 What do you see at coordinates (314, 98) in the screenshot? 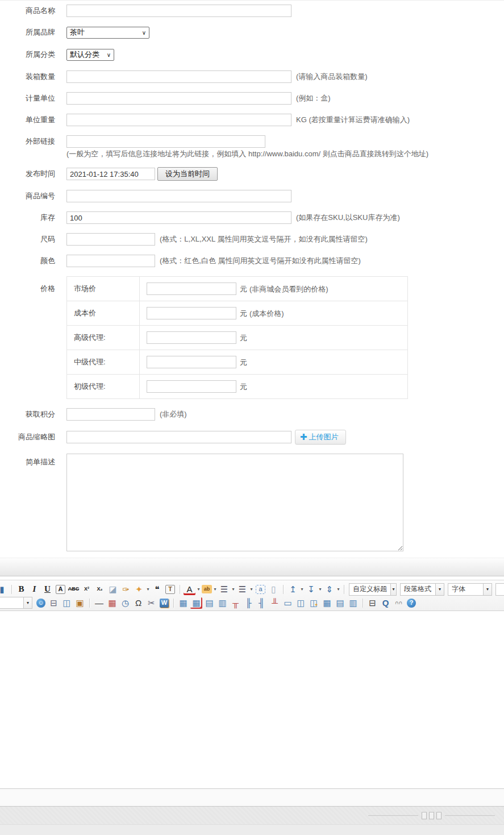
I see `unit-hint: (例如：盒)` at bounding box center [314, 98].